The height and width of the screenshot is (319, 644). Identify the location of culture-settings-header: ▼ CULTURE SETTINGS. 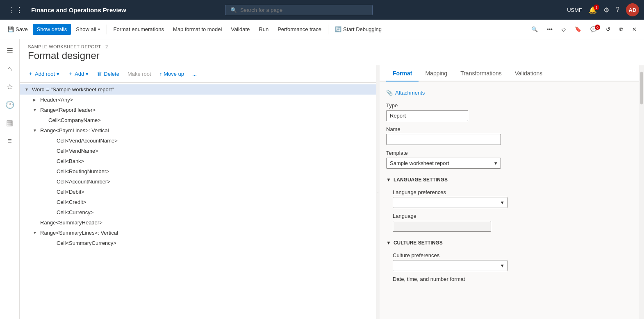
(509, 242).